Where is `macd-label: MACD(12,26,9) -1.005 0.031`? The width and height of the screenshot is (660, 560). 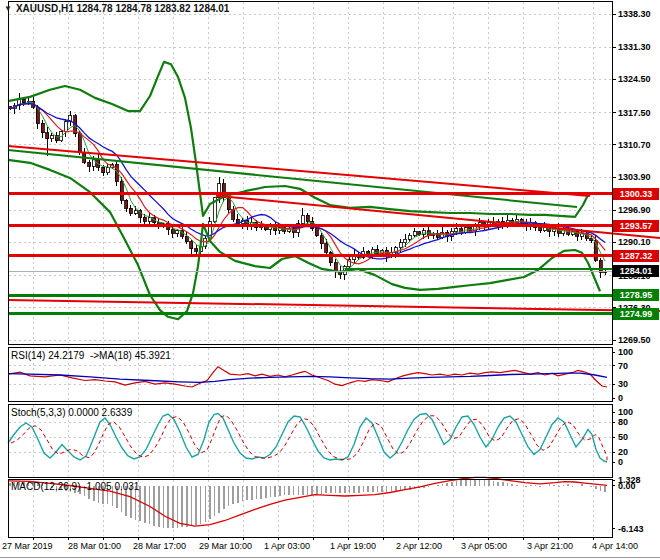 macd-label: MACD(12,26,9) -1.005 0.031 is located at coordinates (75, 486).